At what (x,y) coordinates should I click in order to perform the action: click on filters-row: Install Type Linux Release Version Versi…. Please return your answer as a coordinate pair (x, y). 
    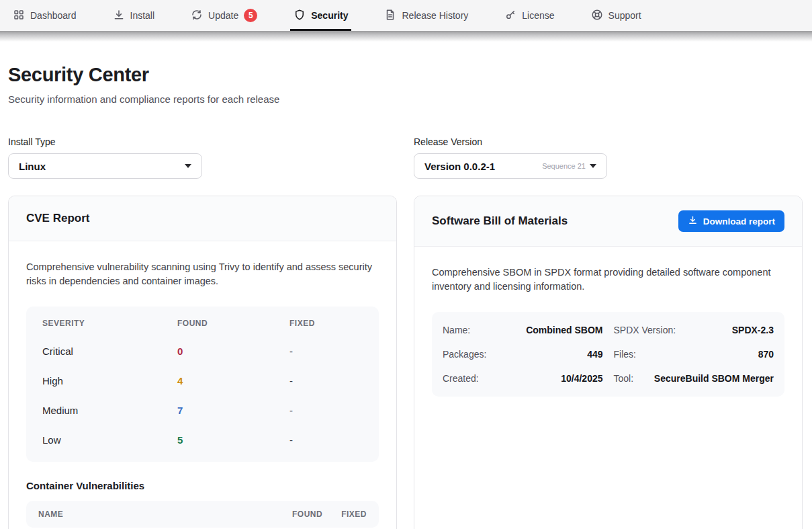
    Looking at the image, I should click on (406, 157).